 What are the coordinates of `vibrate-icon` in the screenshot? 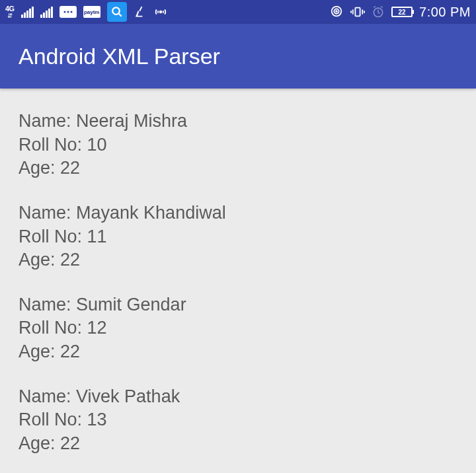 It's located at (358, 12).